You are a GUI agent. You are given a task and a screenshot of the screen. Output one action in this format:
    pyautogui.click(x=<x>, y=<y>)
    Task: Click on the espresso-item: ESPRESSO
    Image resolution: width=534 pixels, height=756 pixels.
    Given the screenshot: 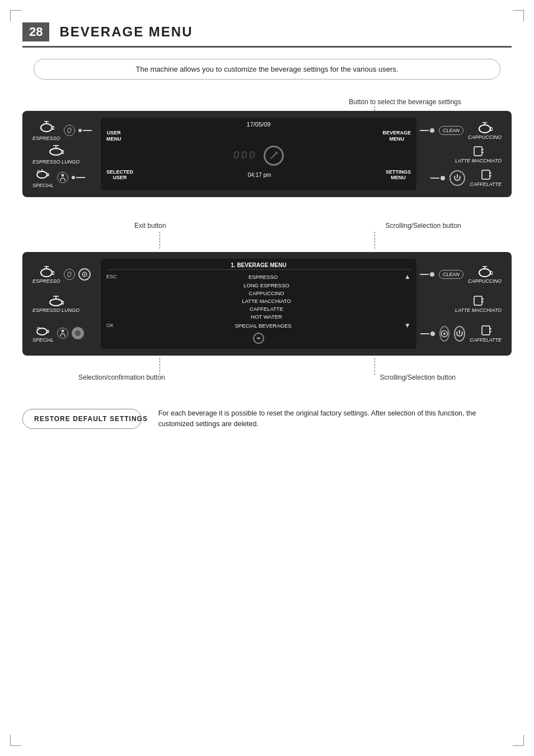 What is the action you would take?
    pyautogui.click(x=46, y=130)
    